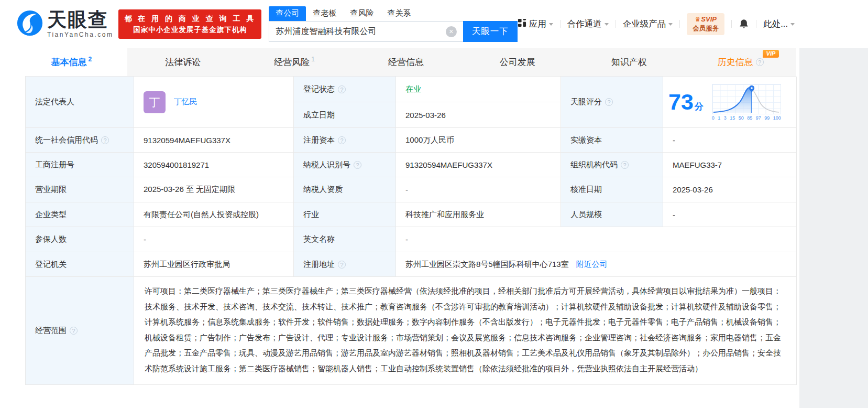  What do you see at coordinates (596, 240) in the screenshot?
I see `field-value-english-name: -` at bounding box center [596, 240].